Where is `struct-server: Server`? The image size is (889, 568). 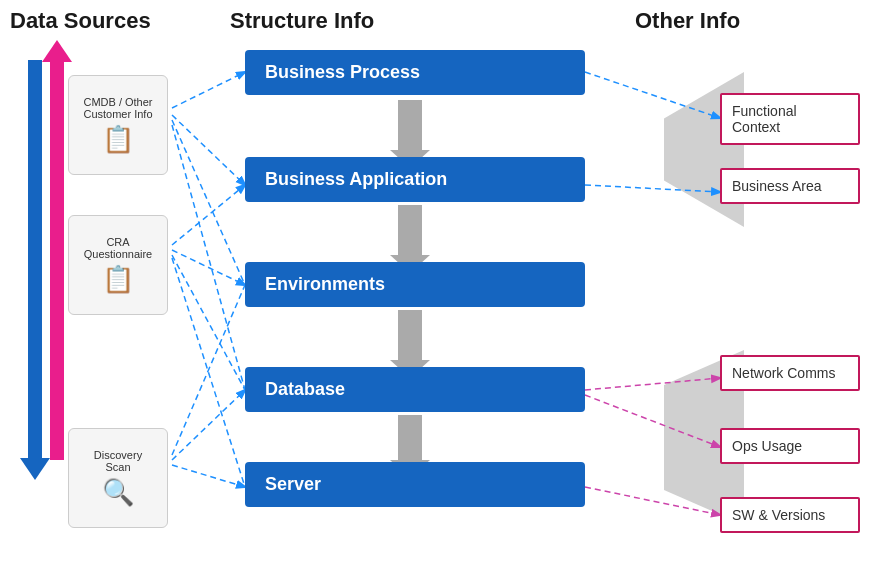
struct-server: Server is located at coordinates (415, 484).